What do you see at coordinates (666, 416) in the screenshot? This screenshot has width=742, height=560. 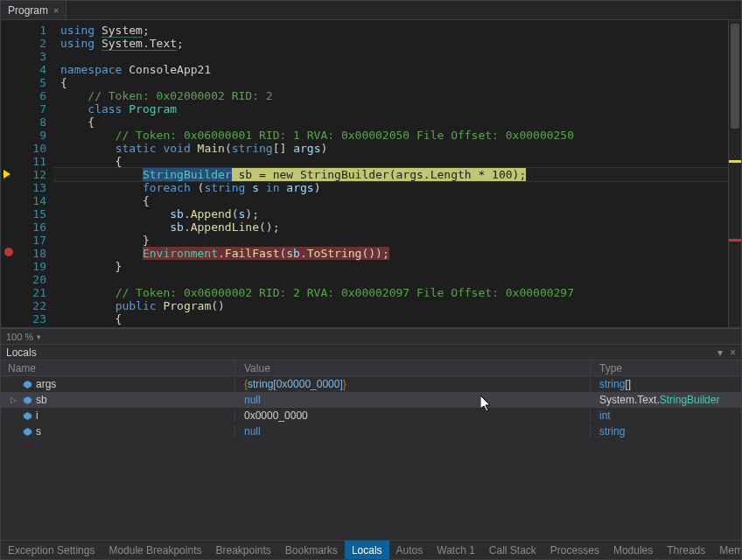 I see `locals-cell-type: int` at bounding box center [666, 416].